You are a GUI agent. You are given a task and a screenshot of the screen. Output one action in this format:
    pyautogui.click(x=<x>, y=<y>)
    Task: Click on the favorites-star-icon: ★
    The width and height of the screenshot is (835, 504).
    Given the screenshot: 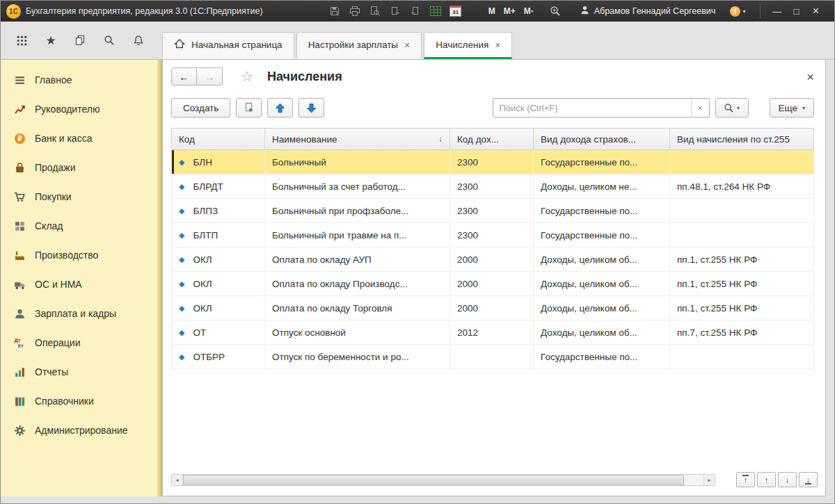 What is the action you would take?
    pyautogui.click(x=51, y=40)
    